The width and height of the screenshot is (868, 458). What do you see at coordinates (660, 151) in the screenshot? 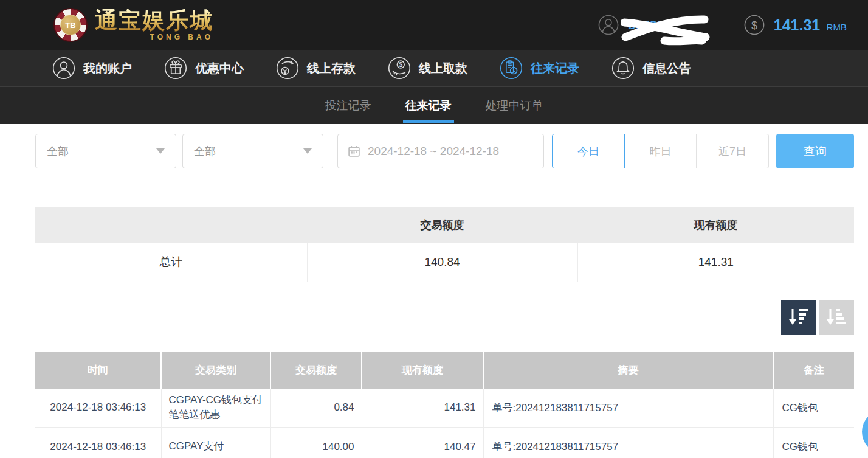
I see `quick-date-group: 今日 昨日 近7日` at bounding box center [660, 151].